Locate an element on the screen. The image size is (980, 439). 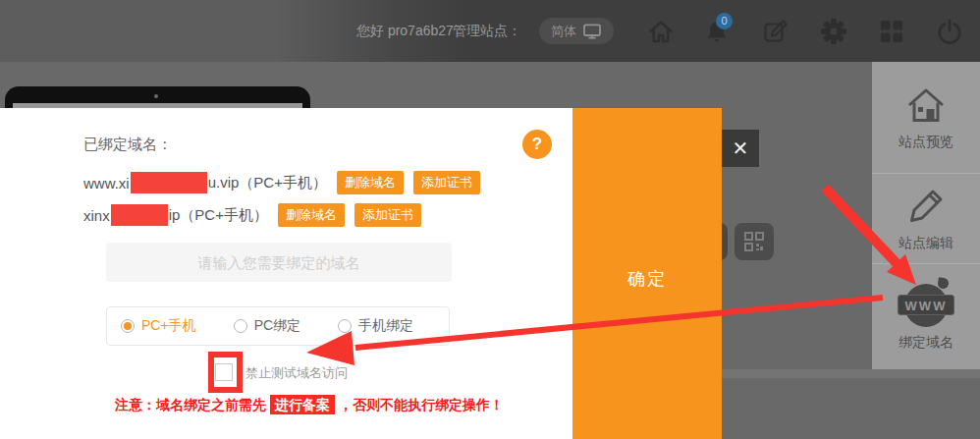
domain-text-suffix: u.vip（PC+手机） is located at coordinates (267, 183).